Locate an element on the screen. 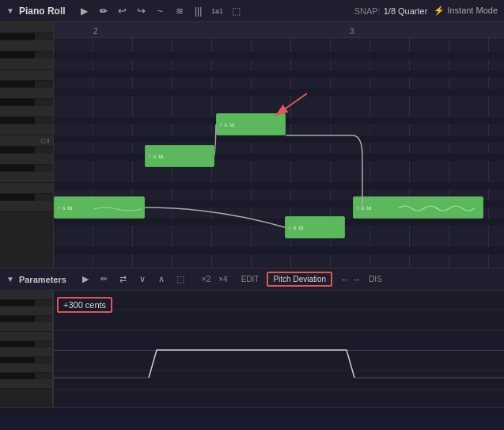  param-nav-left: ← is located at coordinates (345, 280).